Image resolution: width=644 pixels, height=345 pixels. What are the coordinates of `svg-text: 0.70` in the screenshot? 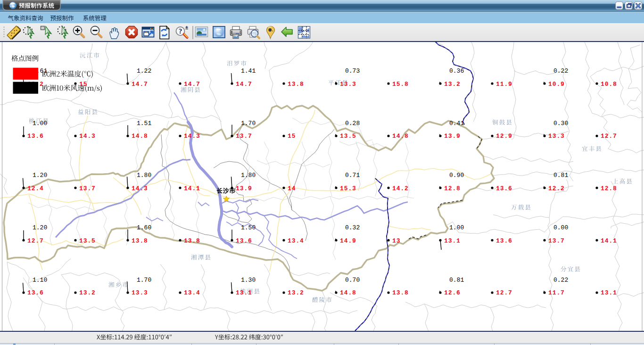 It's located at (353, 280).